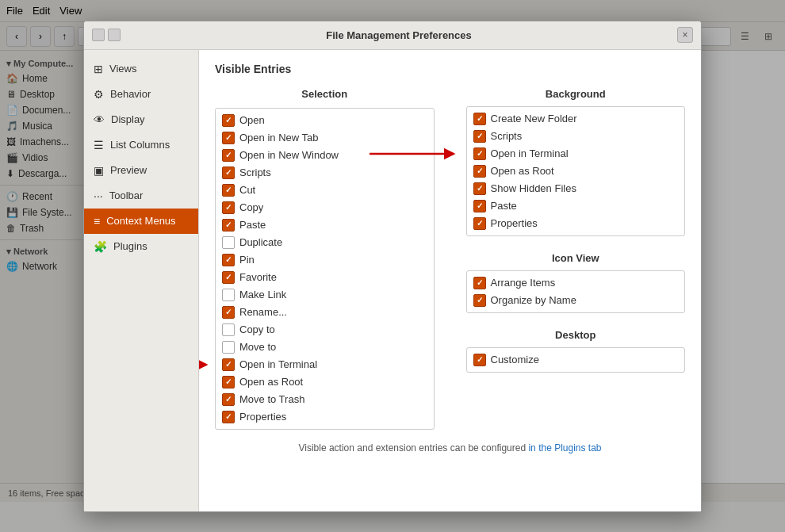 This screenshot has height=532, width=785. What do you see at coordinates (480, 206) in the screenshot?
I see `cb-paste-bg-checkbox` at bounding box center [480, 206].